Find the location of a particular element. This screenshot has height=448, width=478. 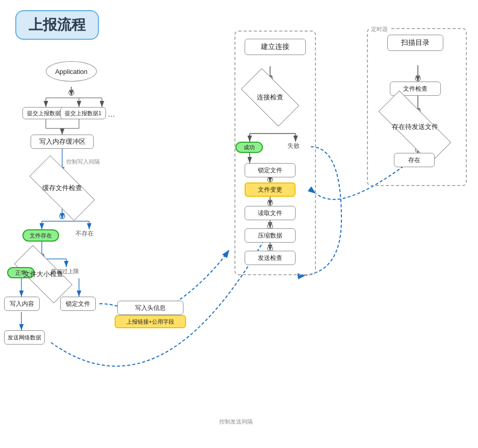

send-interval-label: 控制发送间隔 is located at coordinates (236, 422).